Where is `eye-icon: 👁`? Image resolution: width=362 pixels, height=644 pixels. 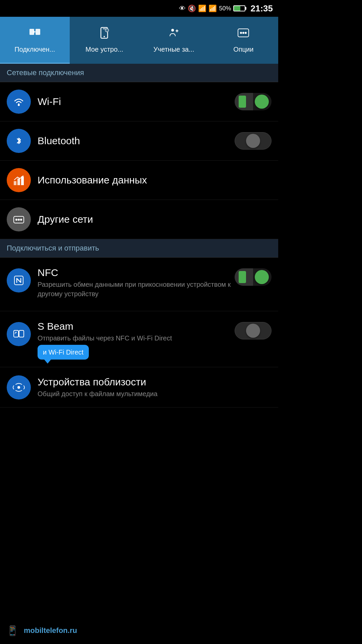 eye-icon: 👁 is located at coordinates (182, 9).